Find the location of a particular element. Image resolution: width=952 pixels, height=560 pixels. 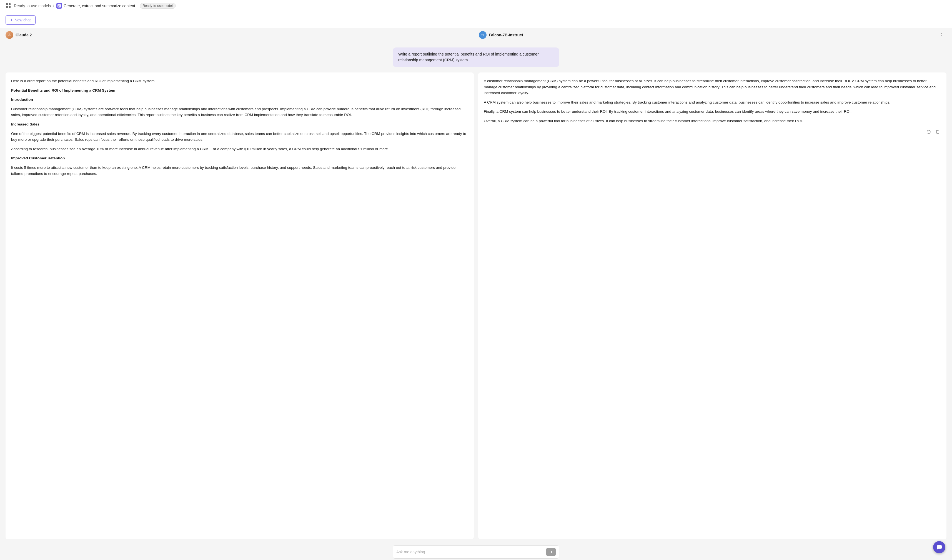

user-message-bubble: Write a report outlining the potential b… is located at coordinates (476, 57).